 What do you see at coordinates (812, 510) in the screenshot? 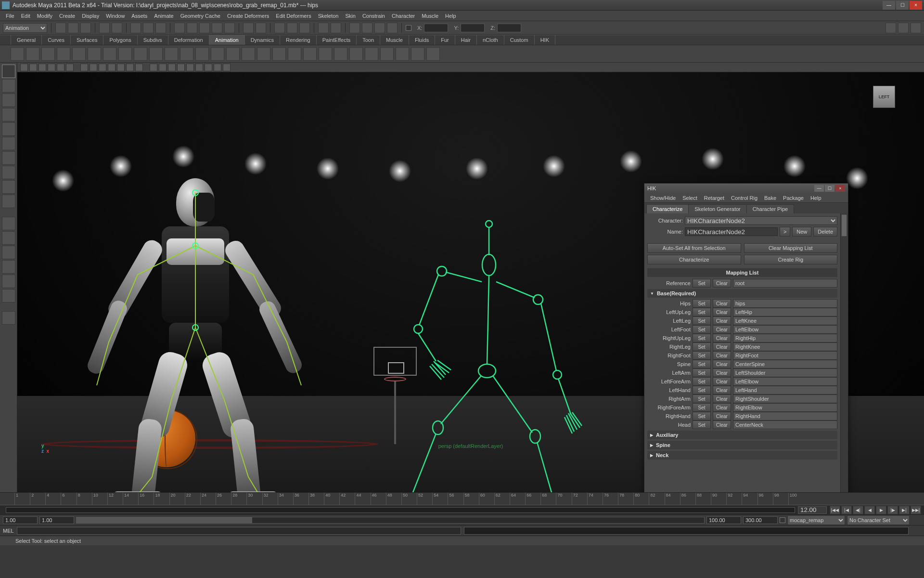
I see `current-time-field` at bounding box center [812, 510].